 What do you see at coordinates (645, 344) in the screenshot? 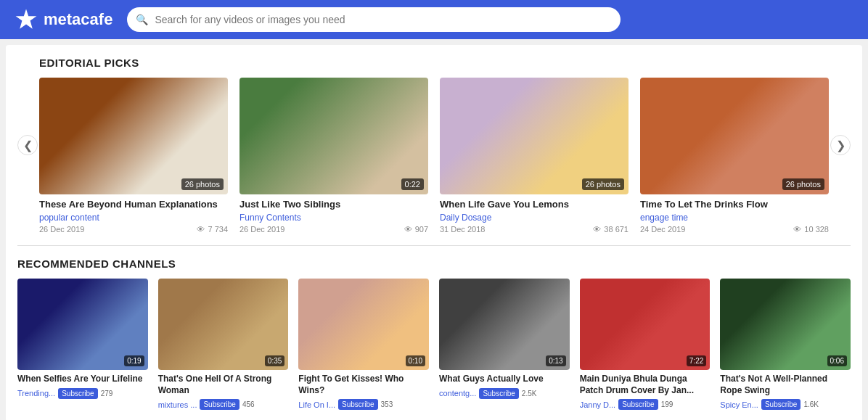
I see `recommended-card: 7:22 Main Duniya Bhula Dunga Patch Drum …` at bounding box center [645, 344].